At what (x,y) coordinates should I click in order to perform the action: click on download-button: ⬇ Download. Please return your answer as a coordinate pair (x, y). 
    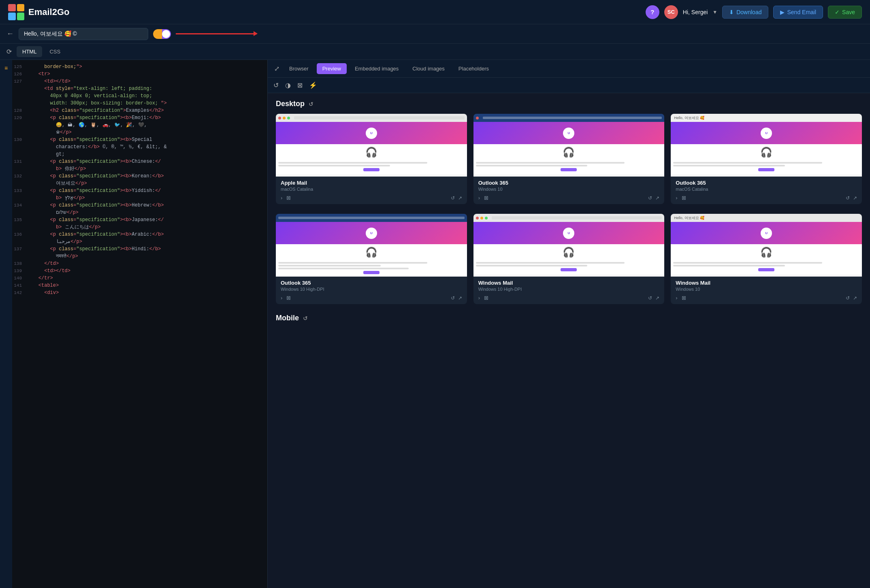
    Looking at the image, I should click on (745, 12).